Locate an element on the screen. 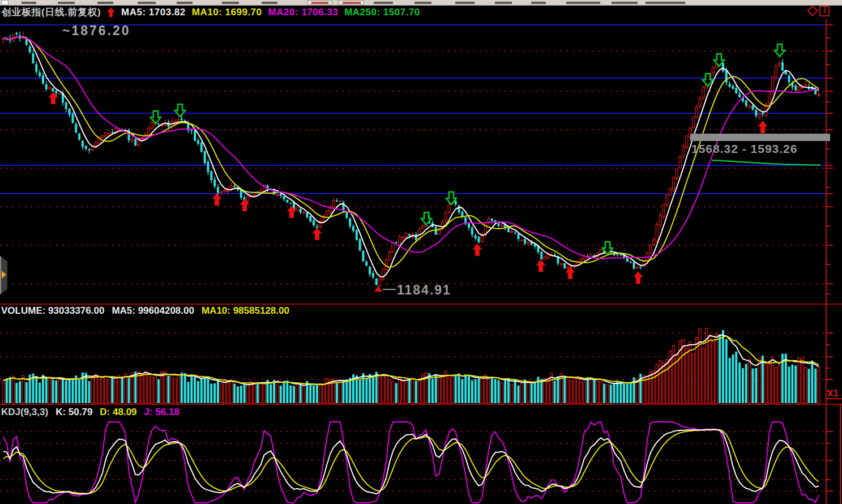 Image resolution: width=842 pixels, height=504 pixels. price-range-label: 1568.32 - 1593.26 is located at coordinates (744, 149).